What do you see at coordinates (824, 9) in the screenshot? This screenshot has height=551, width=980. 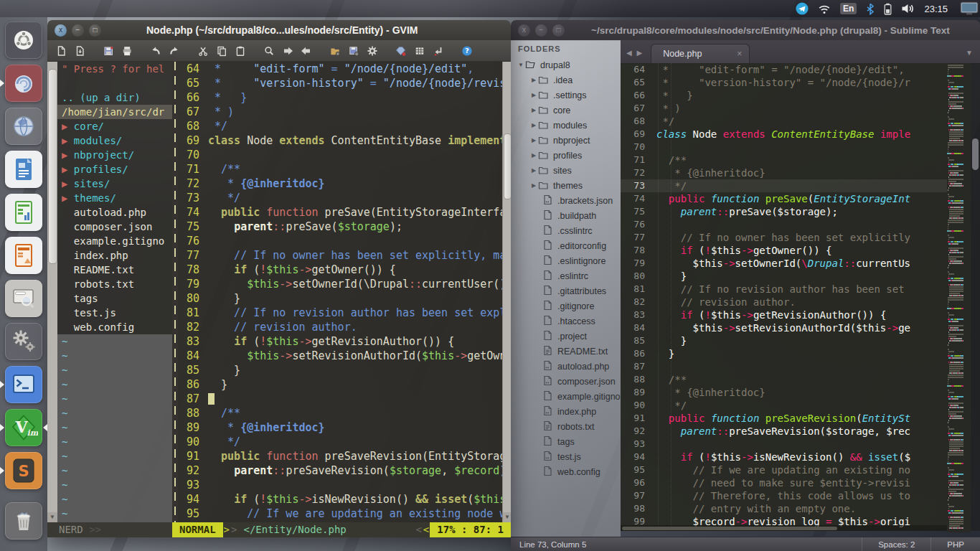 I see `wifi-icon` at bounding box center [824, 9].